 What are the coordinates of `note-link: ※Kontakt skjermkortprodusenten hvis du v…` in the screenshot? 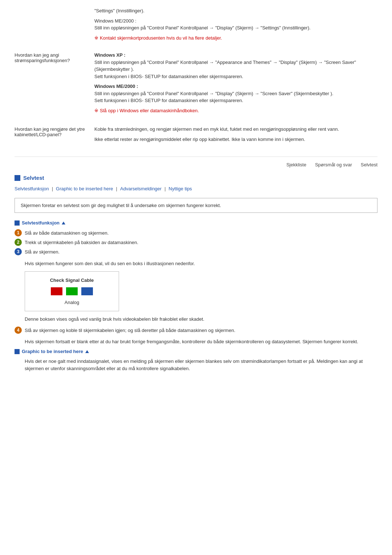 It's located at (236, 38).